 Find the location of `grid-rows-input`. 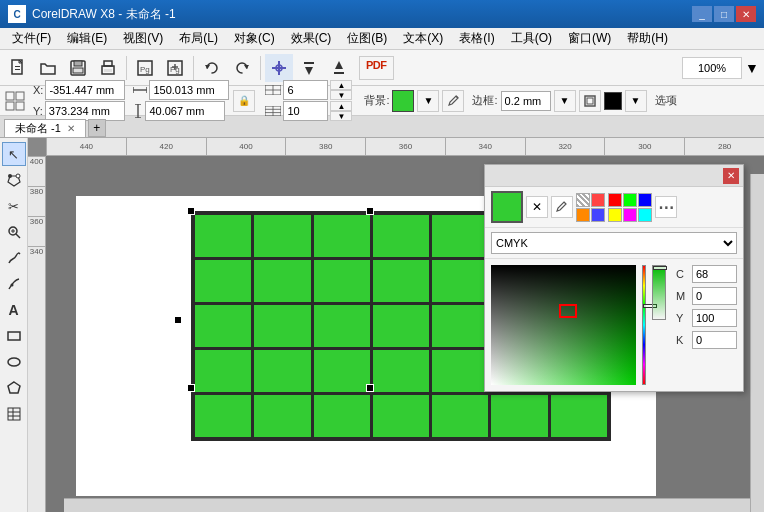

grid-rows-input is located at coordinates (306, 111).